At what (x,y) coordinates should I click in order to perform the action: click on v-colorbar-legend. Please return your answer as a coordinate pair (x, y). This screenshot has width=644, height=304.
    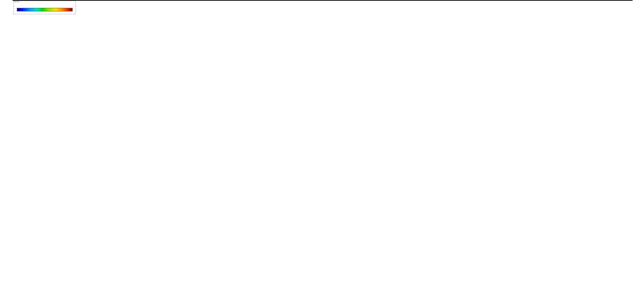
    Looking at the image, I should click on (45, 8).